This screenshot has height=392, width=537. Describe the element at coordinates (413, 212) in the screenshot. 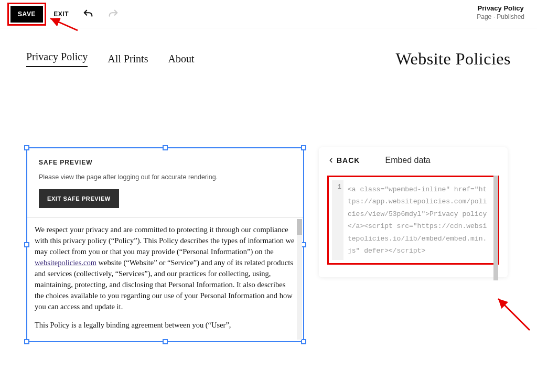

I see `embed-data-panel: BACK Embed data 1 <a class="wpembed-inli…` at that location.